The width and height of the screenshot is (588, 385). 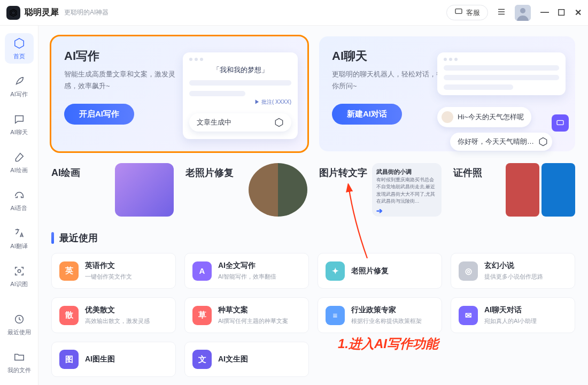 What do you see at coordinates (407, 190) in the screenshot?
I see `doc-thumbnail: 武昌街的小调 有时候到重庆南路买书总会不自觉地朝武昌街走去,最近发现武昌街大大不…` at bounding box center [407, 190].